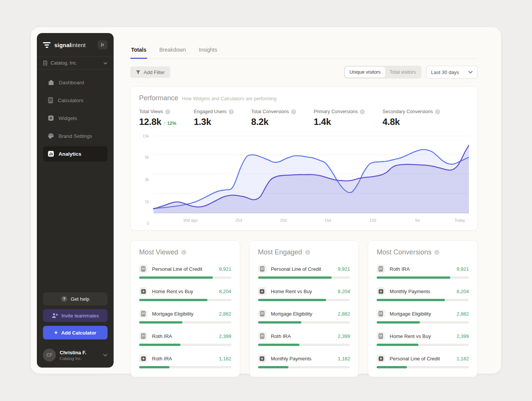 The height and width of the screenshot is (401, 532). I want to click on sidebar-item-brand-settings: Brand Settings, so click(75, 136).